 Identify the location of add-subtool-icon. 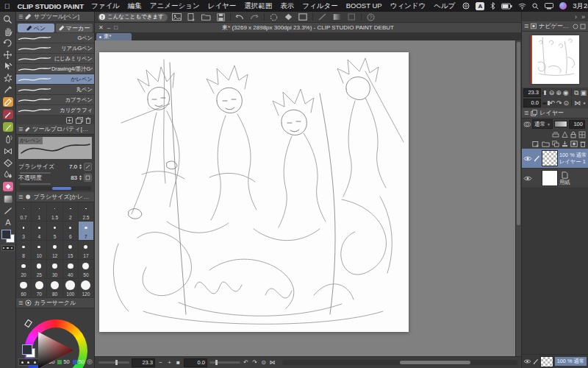
(70, 121).